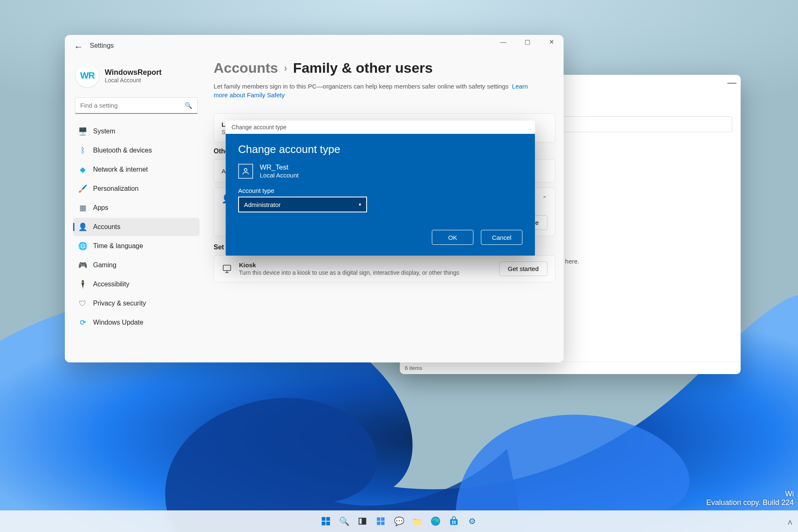 The width and height of the screenshot is (798, 532). What do you see at coordinates (83, 265) in the screenshot?
I see `nav-icon: 🎮` at bounding box center [83, 265].